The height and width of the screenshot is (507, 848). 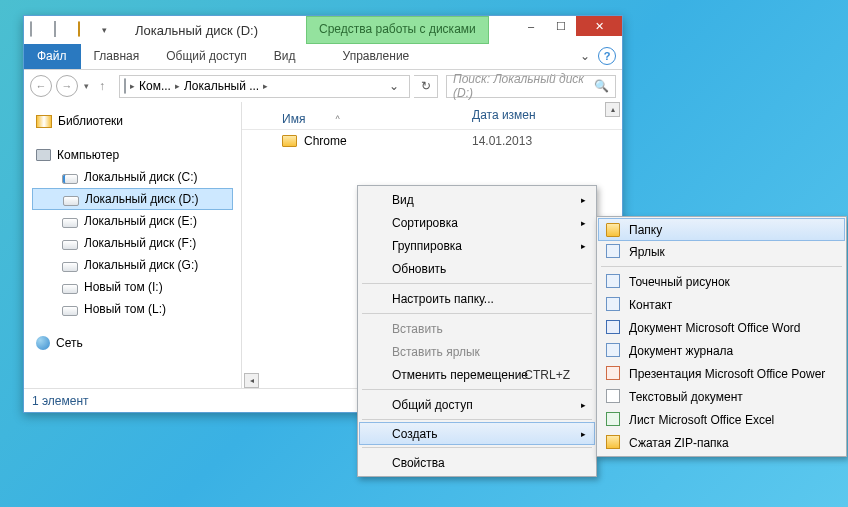 I want to click on nav-drive-g: Локальный диск (G:), so click(x=136, y=265).